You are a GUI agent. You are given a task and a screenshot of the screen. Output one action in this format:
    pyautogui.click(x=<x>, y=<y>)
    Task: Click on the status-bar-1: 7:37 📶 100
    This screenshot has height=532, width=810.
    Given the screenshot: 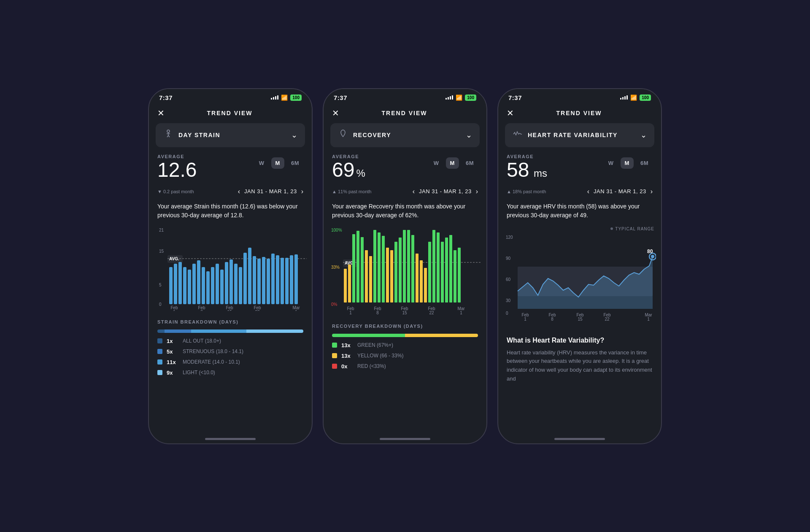 What is the action you would take?
    pyautogui.click(x=230, y=97)
    